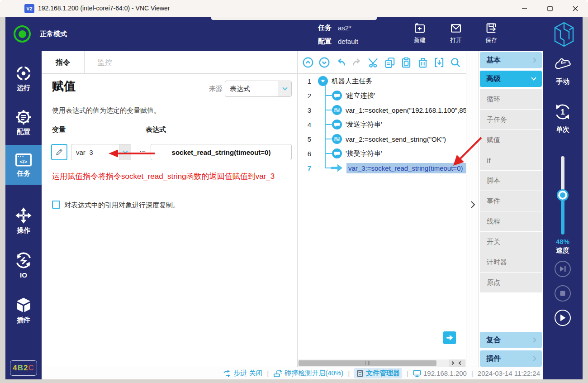 The height and width of the screenshot is (383, 588). I want to click on tree-row-assign: 3 var_1:=socket_open("192.168.1.100",85, so click(382, 110).